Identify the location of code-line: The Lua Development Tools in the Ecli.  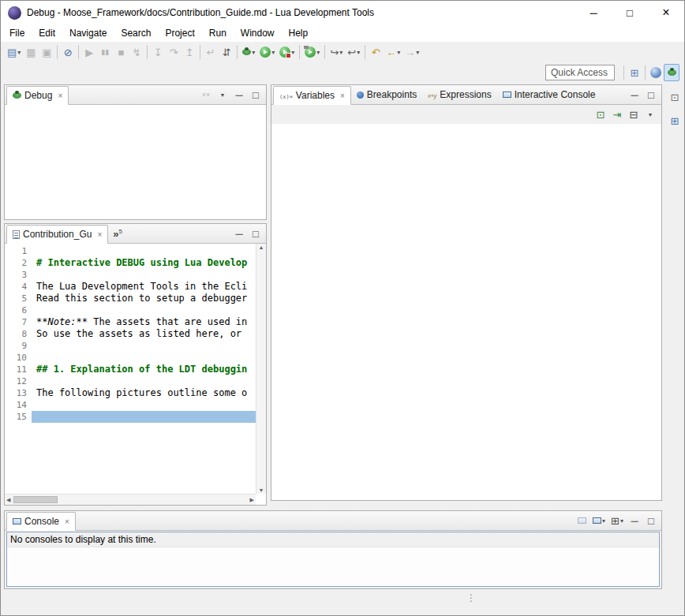
(144, 287).